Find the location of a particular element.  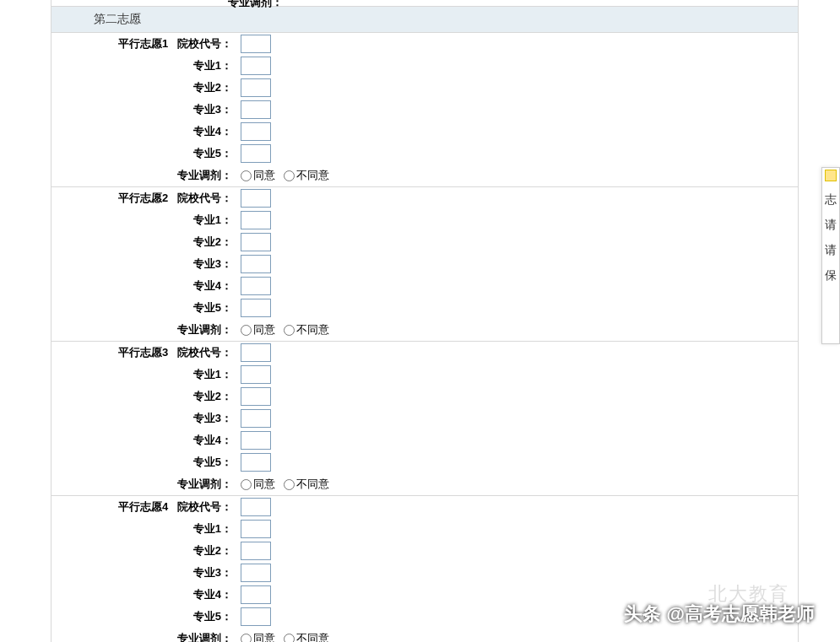

side-panel-peek: 志 请 请 保 is located at coordinates (831, 256).